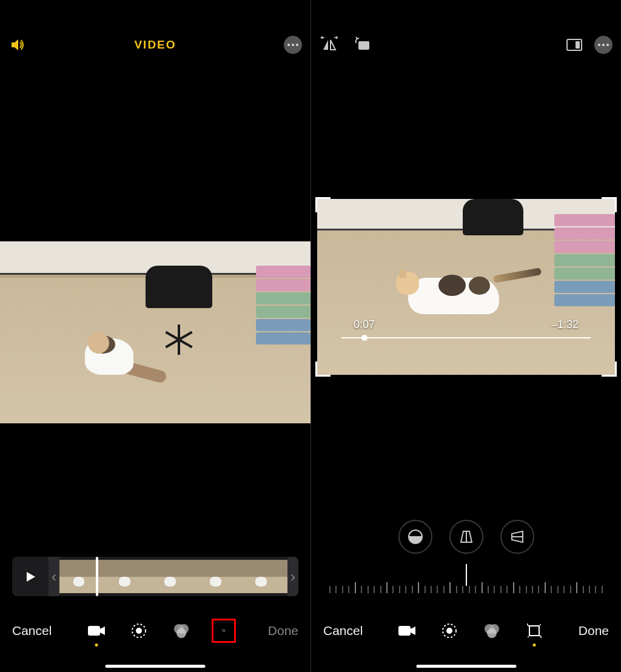 Image resolution: width=621 pixels, height=672 pixels. I want to click on topbar-right, so click(466, 33).